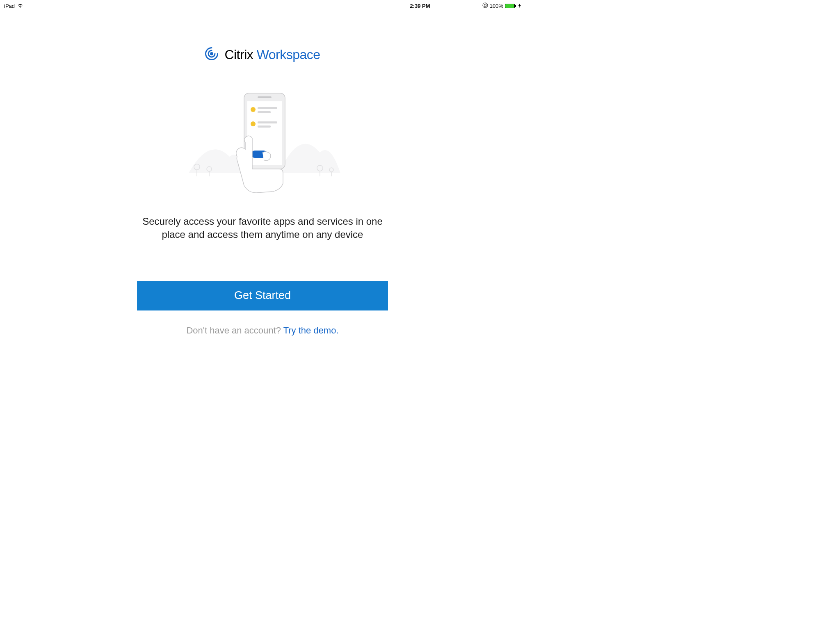 The width and height of the screenshot is (840, 630). I want to click on wifi-icon, so click(21, 6).